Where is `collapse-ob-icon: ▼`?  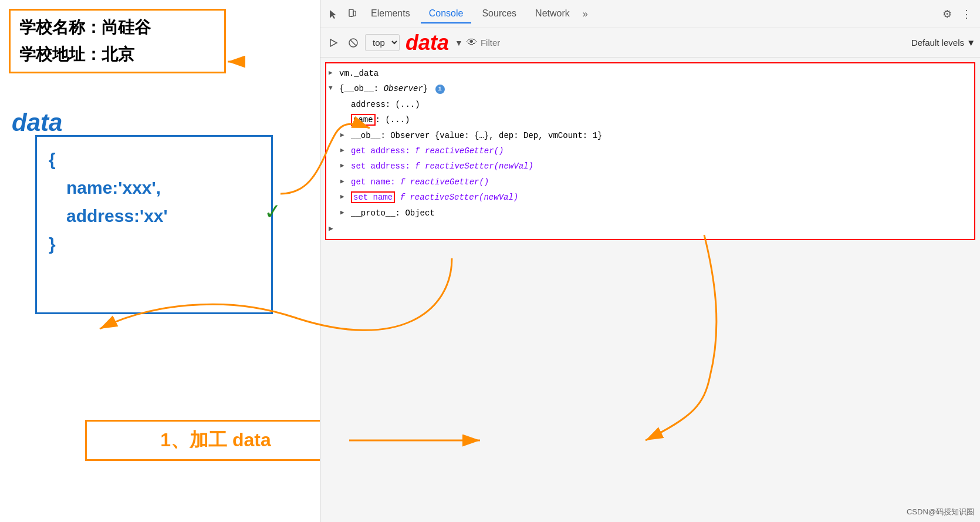 collapse-ob-icon: ▼ is located at coordinates (333, 89).